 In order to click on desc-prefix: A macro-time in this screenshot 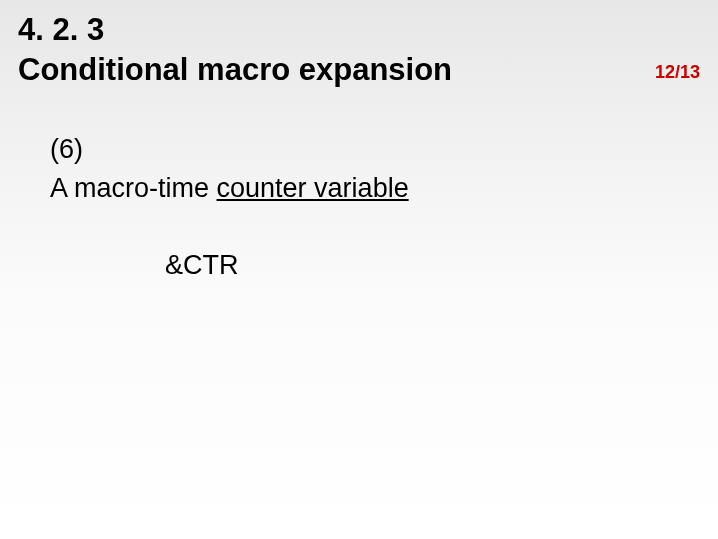, I will do `click(134, 188)`.